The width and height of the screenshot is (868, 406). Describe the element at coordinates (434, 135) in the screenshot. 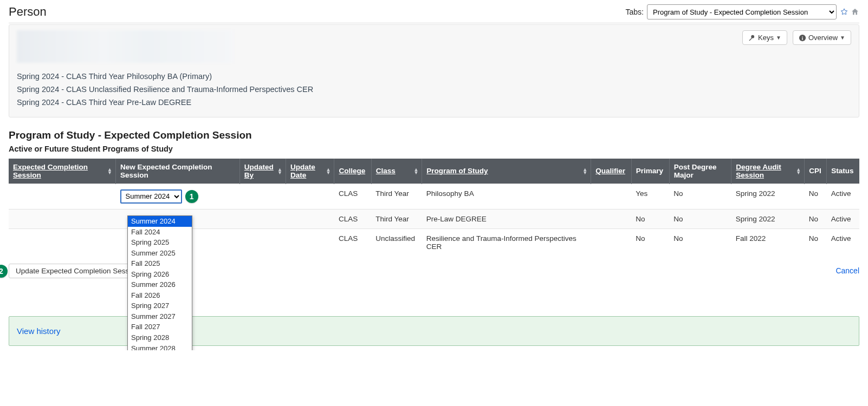

I see `section-title: Program of Study - Expected Completion S…` at that location.